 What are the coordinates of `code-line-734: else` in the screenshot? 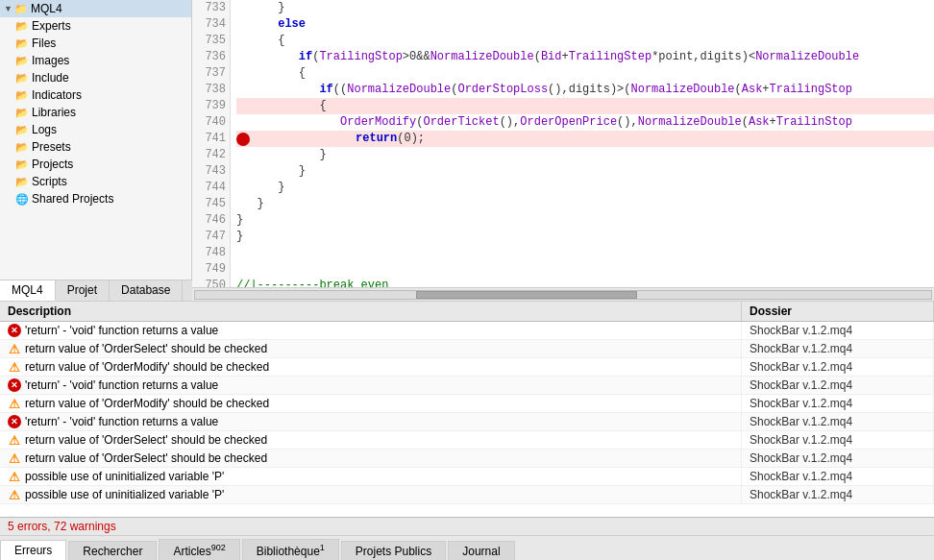 It's located at (585, 25).